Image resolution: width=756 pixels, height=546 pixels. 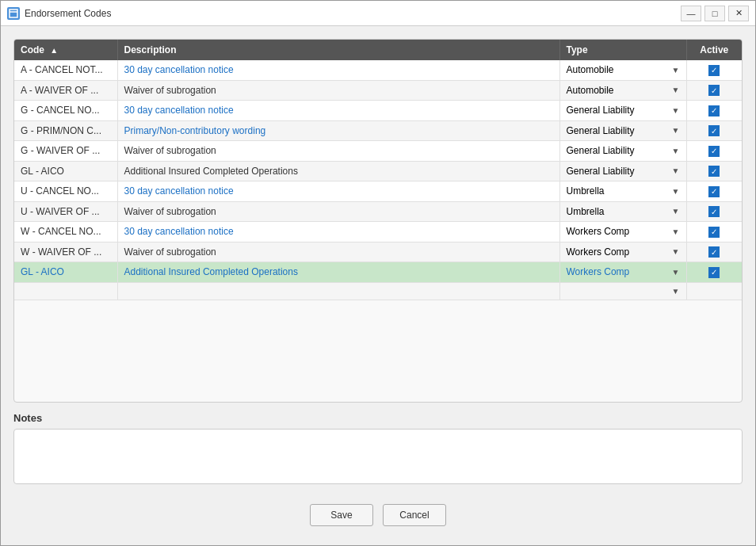 I want to click on table-row: W - CANCEL NO...30 day cancellation noti…, so click(x=378, y=232).